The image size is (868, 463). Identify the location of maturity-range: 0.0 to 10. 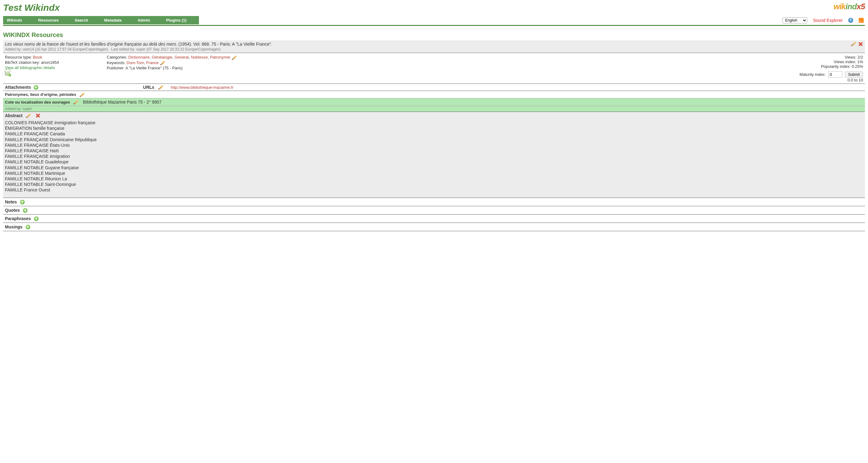
(825, 80).